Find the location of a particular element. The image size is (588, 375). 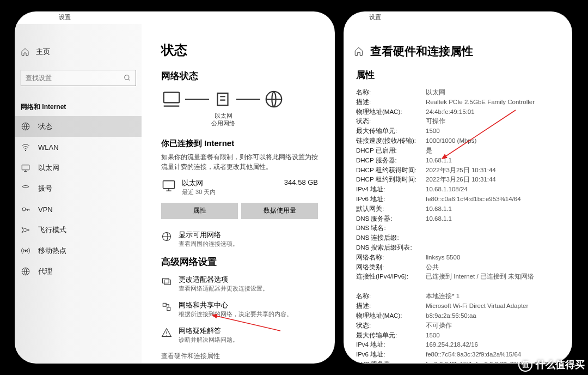

usage-row: 以太网 最近 30 天内 344.58 GB is located at coordinates (240, 188).